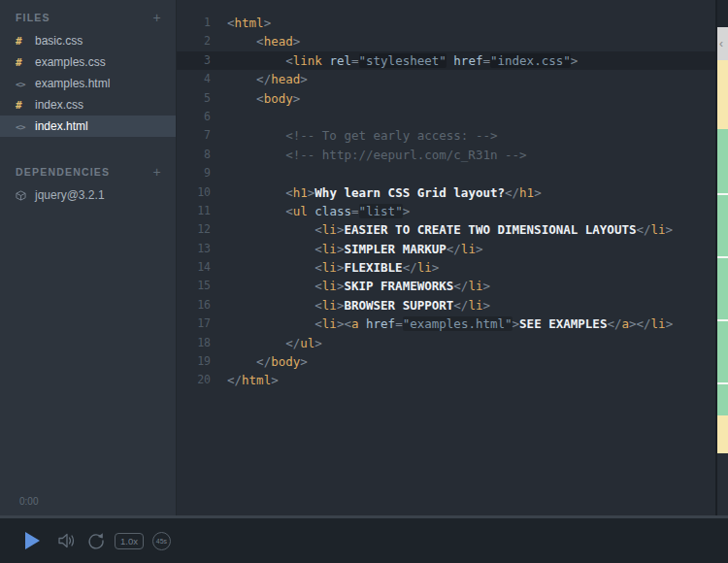  Describe the element at coordinates (447, 285) in the screenshot. I see `code-line: 15 <li>SKIP FRAMEWORKS</li>` at that location.